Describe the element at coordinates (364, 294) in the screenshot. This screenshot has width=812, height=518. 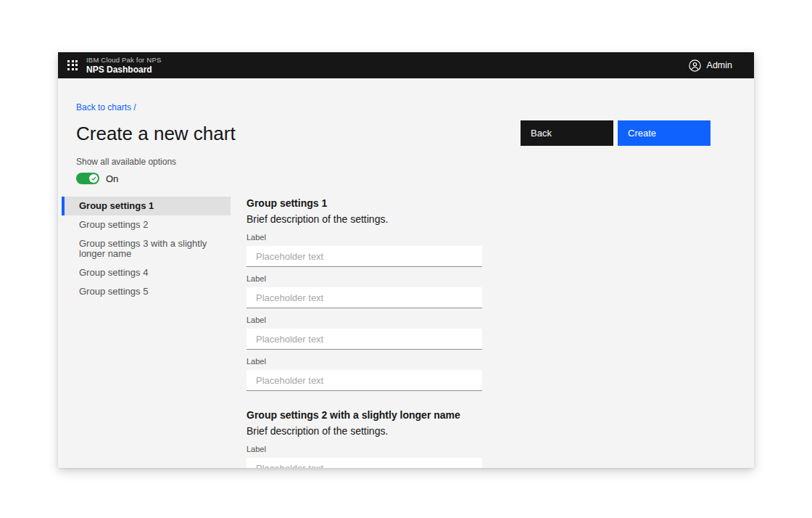
I see `form-section-1: Group settings 1 Brief description of th…` at that location.